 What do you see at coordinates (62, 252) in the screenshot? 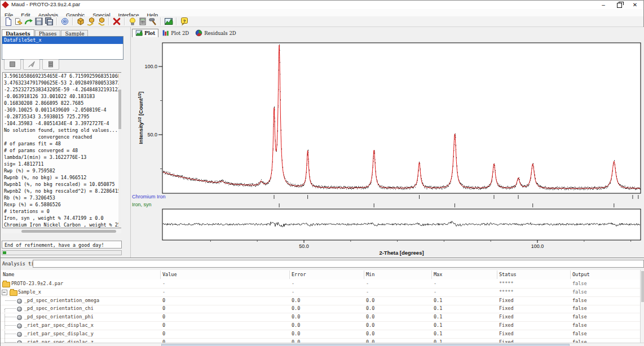
I see `progress-bar` at bounding box center [62, 252].